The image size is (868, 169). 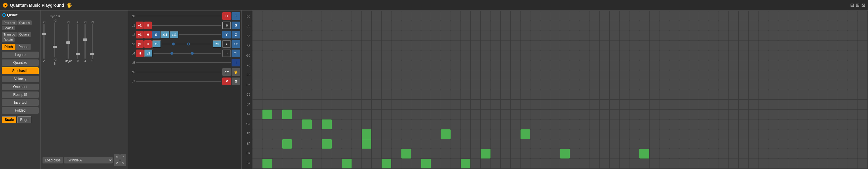 What do you see at coordinates (25, 23) in the screenshot?
I see `nav-cyclea: Cycle A` at bounding box center [25, 23].